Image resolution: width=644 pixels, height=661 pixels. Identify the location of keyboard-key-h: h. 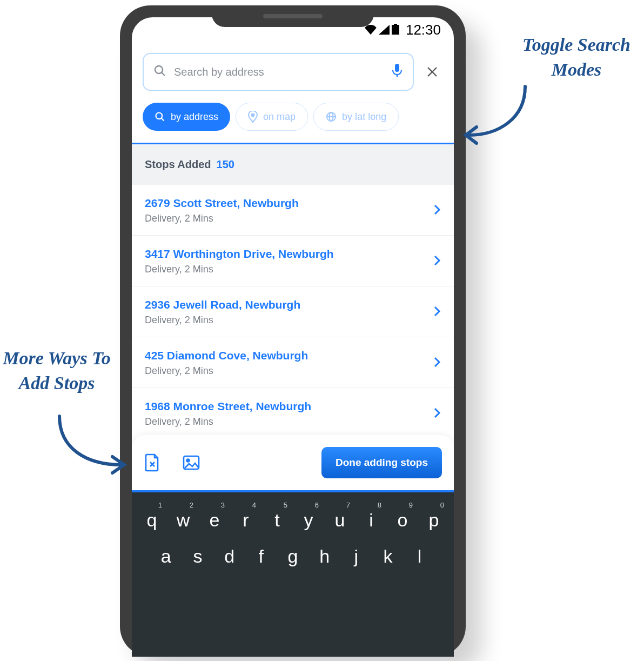
(325, 557).